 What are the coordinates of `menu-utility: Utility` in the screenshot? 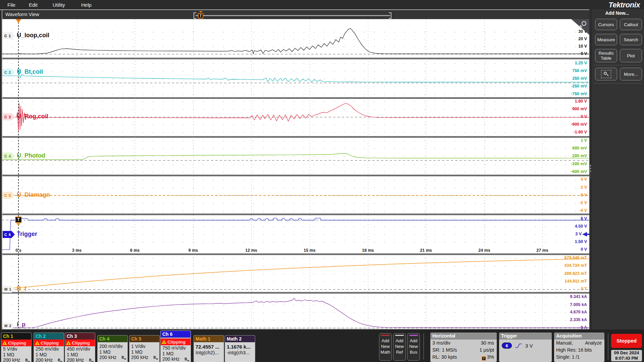 It's located at (59, 5).